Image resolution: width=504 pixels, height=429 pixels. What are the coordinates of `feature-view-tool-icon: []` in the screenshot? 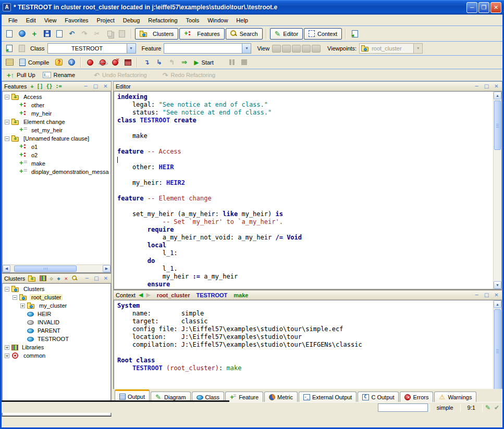 It's located at (40, 86).